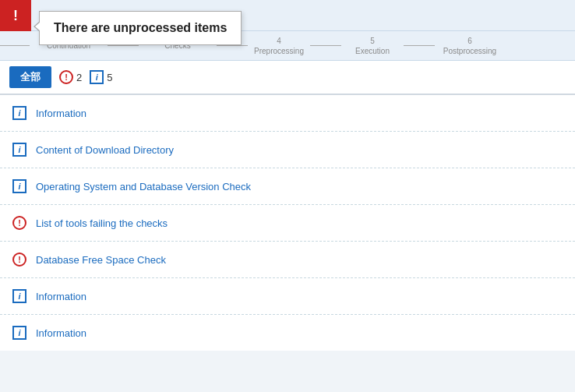  I want to click on item-text: Content of Download Directory, so click(104, 150).